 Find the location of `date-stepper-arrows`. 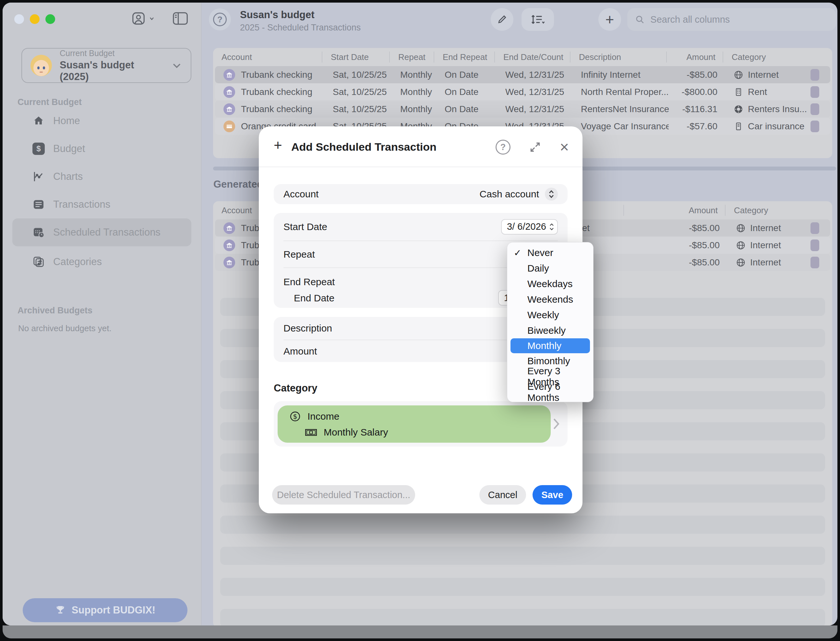

date-stepper-arrows is located at coordinates (552, 227).